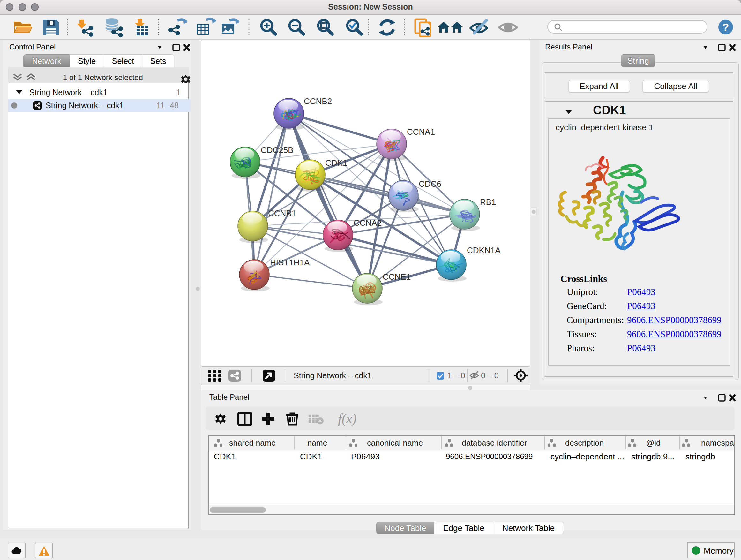  Describe the element at coordinates (456, 375) in the screenshot. I see `svg-text: 1 – 0` at that location.